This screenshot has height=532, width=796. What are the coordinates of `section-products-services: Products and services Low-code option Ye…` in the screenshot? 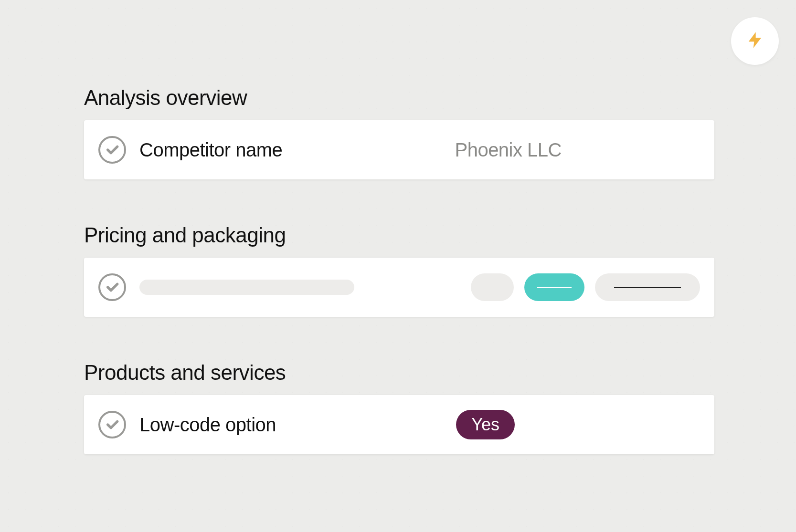 It's located at (399, 407).